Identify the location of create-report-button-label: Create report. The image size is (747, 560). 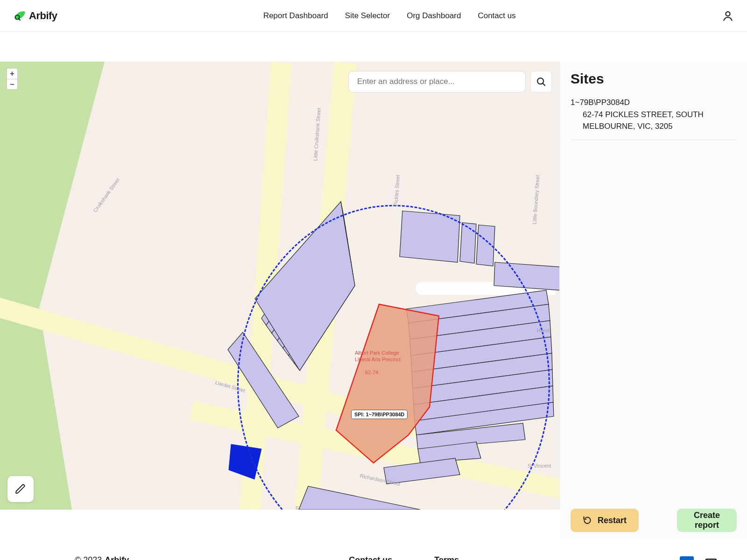
(707, 520).